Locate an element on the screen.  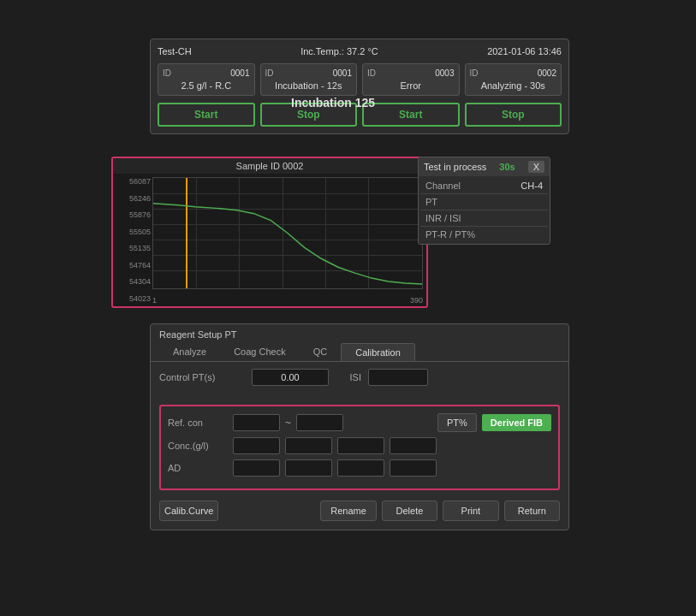
tab-analyze: Analyze is located at coordinates (190, 352).